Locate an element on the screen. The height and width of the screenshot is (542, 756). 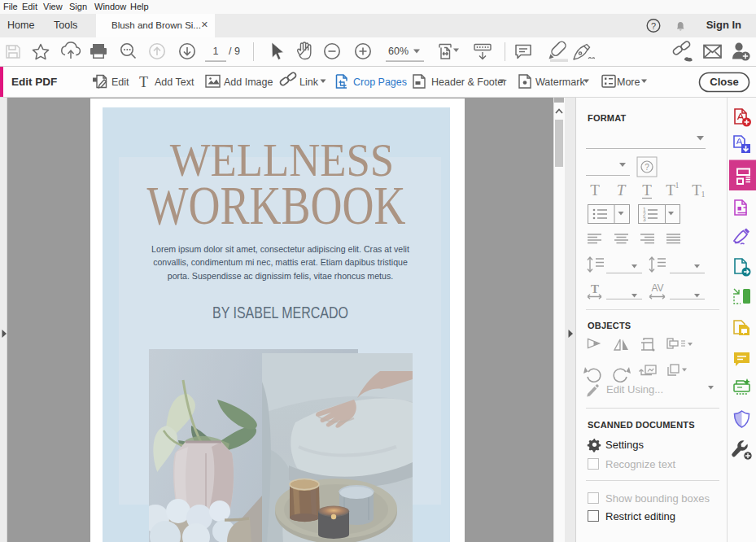
svg-text: 3 is located at coordinates (645, 220).